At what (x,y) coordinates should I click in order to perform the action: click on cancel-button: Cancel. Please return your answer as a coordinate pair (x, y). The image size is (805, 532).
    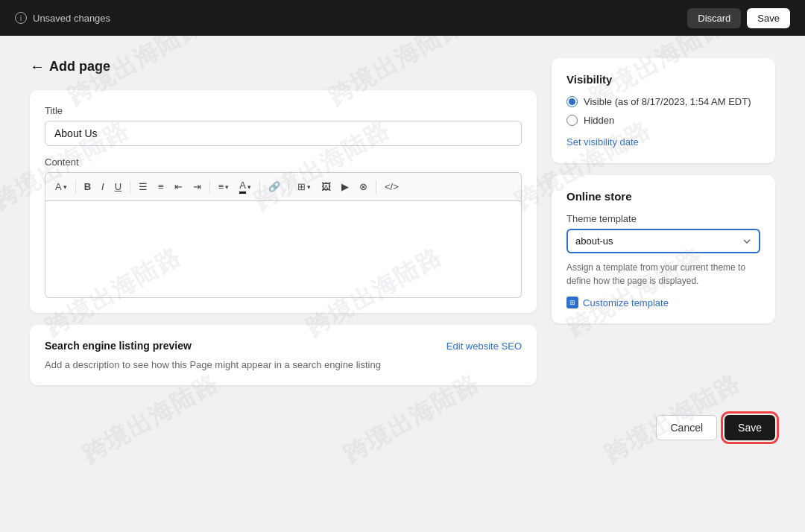
    Looking at the image, I should click on (686, 428).